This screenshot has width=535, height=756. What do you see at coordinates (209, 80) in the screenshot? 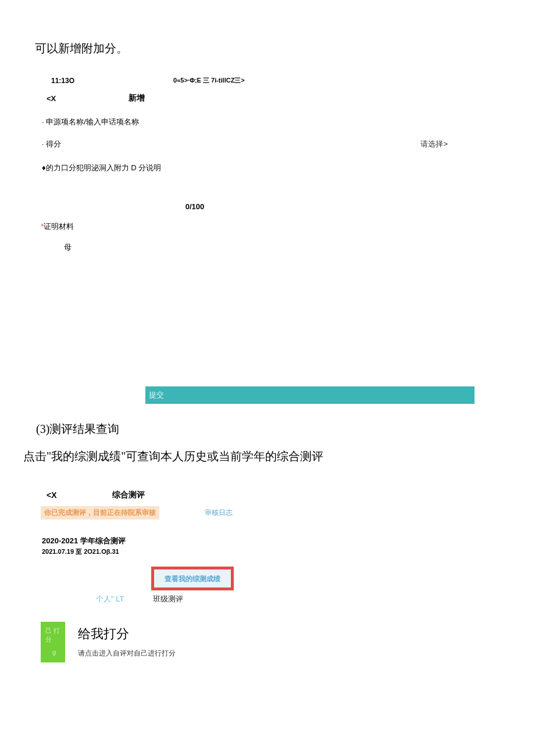
I see `status-indicators: 0«5>·Φ;E 三 7i-tillCZ三>` at bounding box center [209, 80].